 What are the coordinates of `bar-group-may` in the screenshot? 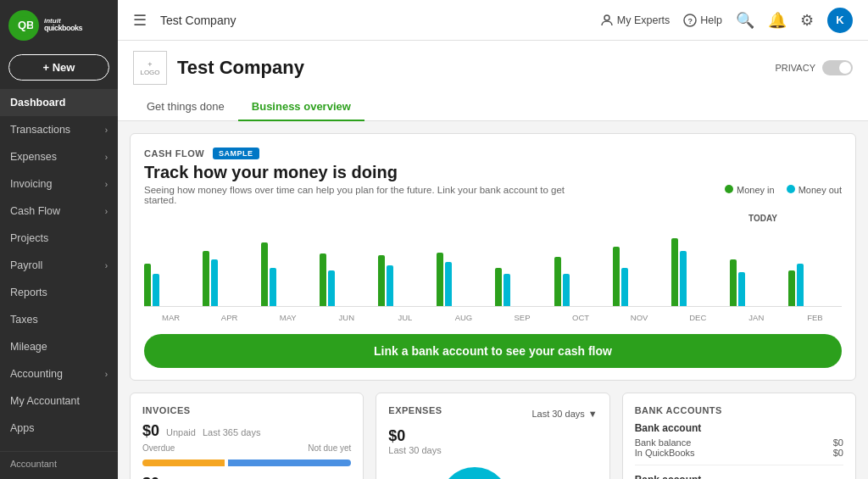 It's located at (288, 275).